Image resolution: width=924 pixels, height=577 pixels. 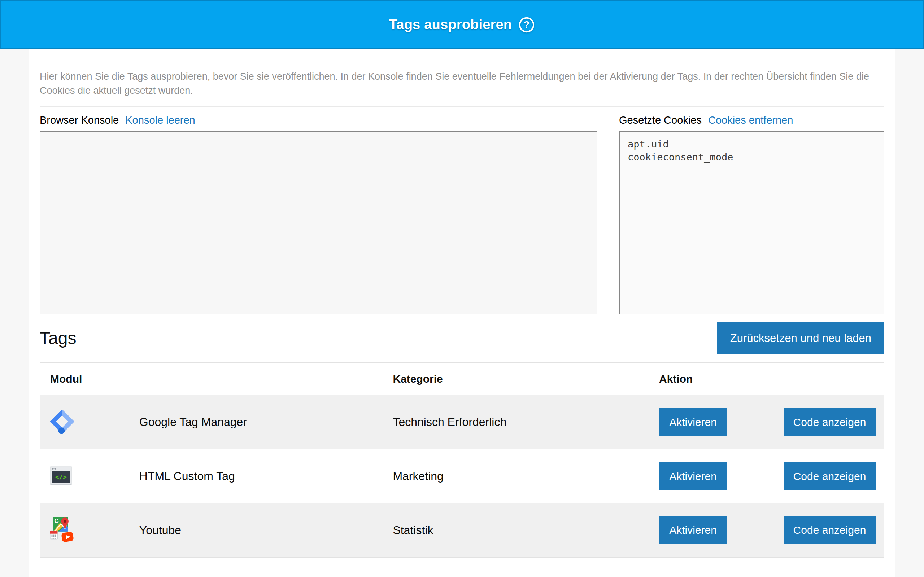 What do you see at coordinates (62, 433) in the screenshot?
I see `google-tag-manager-icon` at bounding box center [62, 433].